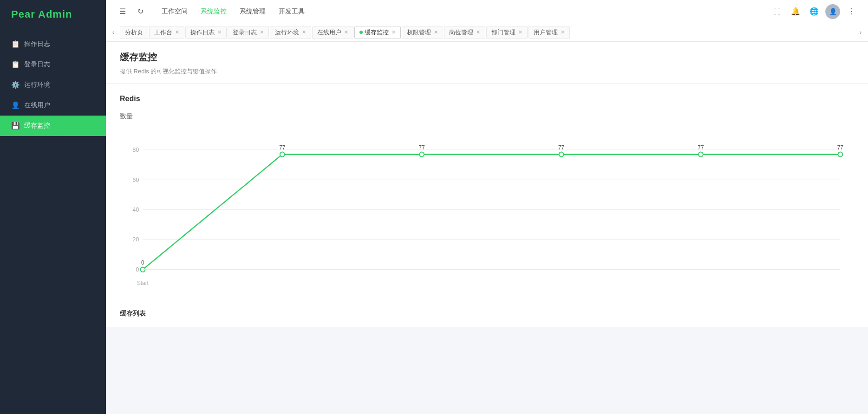  Describe the element at coordinates (461, 12) in the screenshot. I see `topnav-menu: 工作空间系统监控系统管理开发工具` at that location.